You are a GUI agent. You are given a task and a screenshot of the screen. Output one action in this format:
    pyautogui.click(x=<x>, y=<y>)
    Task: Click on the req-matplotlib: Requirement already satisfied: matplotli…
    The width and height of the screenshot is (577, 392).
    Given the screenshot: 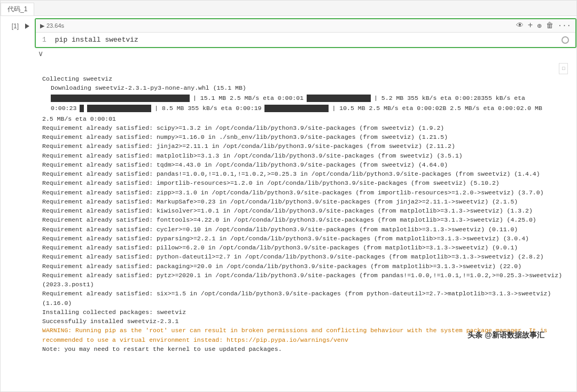 What is the action you would take?
    pyautogui.click(x=305, y=156)
    